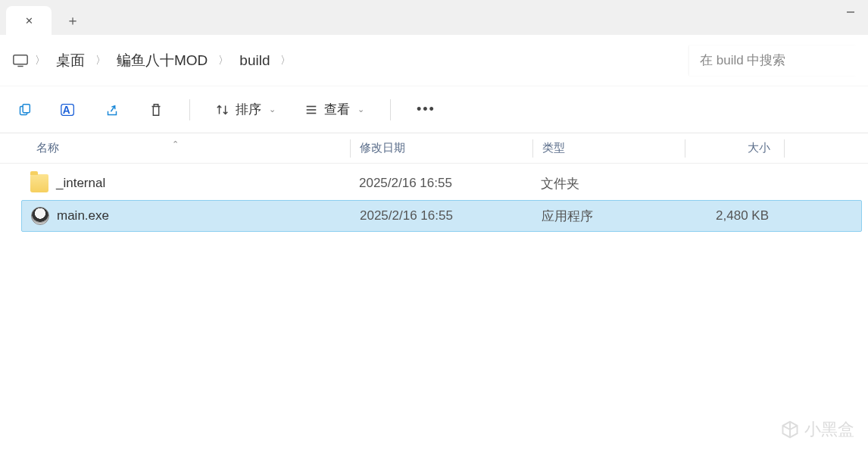 The width and height of the screenshot is (868, 450). Describe the element at coordinates (851, 12) in the screenshot. I see `minimize-button` at that location.